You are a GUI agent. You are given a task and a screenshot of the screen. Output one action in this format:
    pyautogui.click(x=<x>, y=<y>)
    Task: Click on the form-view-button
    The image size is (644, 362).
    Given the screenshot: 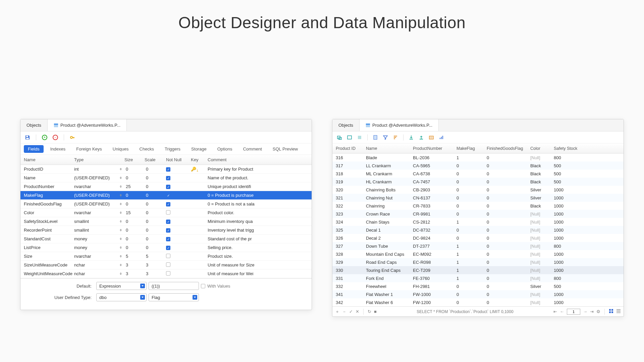 What is the action you would take?
    pyautogui.click(x=619, y=312)
    